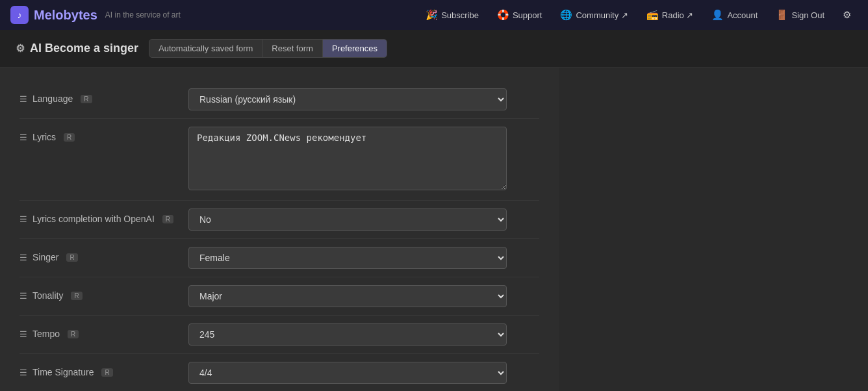  Describe the element at coordinates (364, 99) in the screenshot. I see `language-control: Russian (русский язык) English French Ge…` at that location.